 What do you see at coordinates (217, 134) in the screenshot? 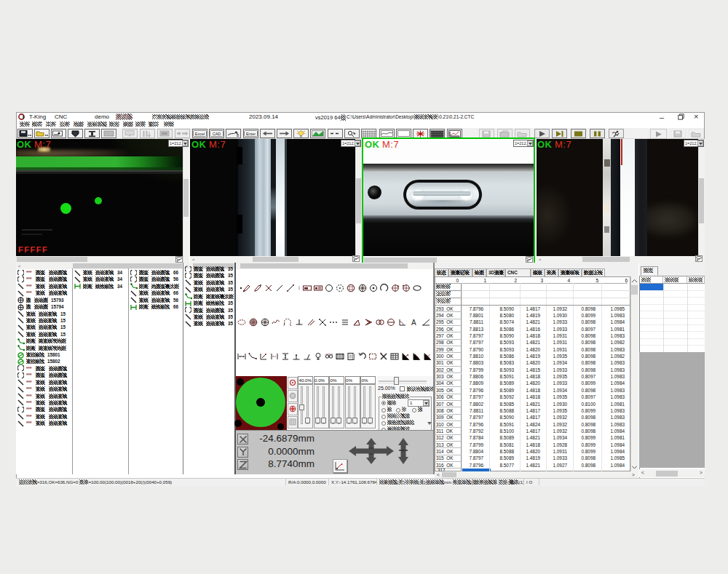
I see `svg-text: CAD` at bounding box center [217, 134].